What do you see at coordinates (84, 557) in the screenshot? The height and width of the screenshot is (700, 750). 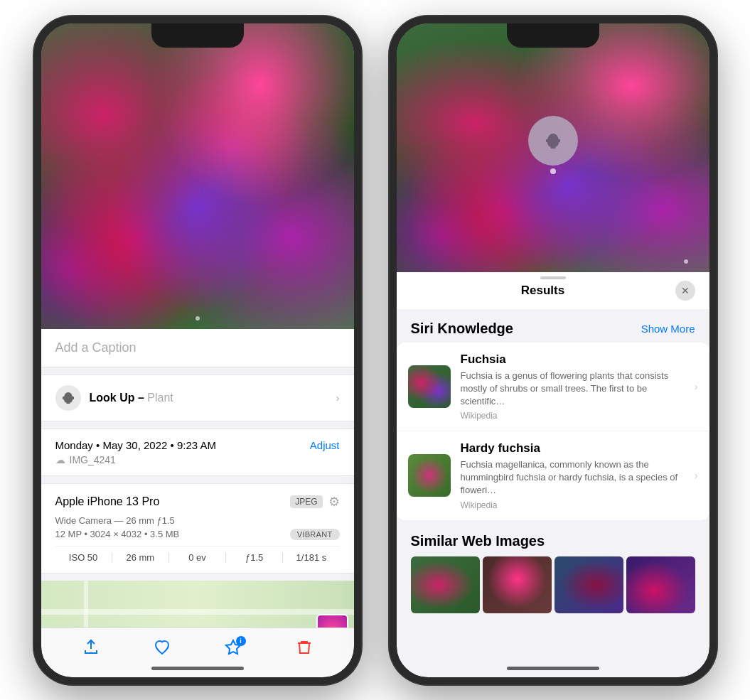 I see `exif-iso: ISO 50` at bounding box center [84, 557].